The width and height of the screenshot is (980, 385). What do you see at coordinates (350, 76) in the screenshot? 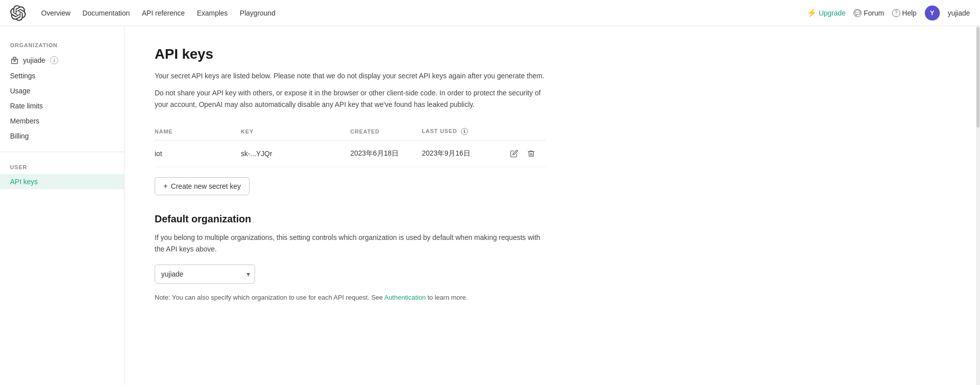
I see `description-1: Your secret API keys are listed below. P…` at bounding box center [350, 76].